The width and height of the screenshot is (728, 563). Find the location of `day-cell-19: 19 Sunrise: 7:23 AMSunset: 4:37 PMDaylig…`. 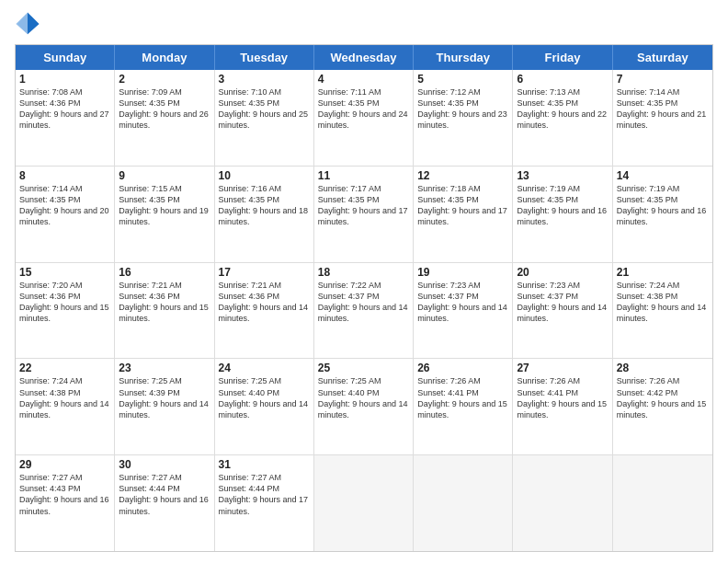

day-cell-19: 19 Sunrise: 7:23 AMSunset: 4:37 PMDaylig… is located at coordinates (463, 311).